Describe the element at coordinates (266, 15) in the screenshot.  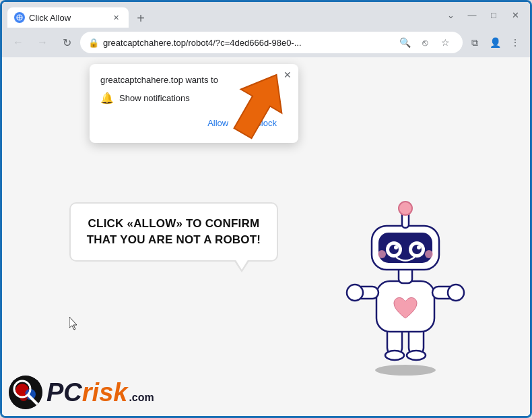
I see `title-bar: Click Allow ✕ + ⌄ — □ ✕` at that location.